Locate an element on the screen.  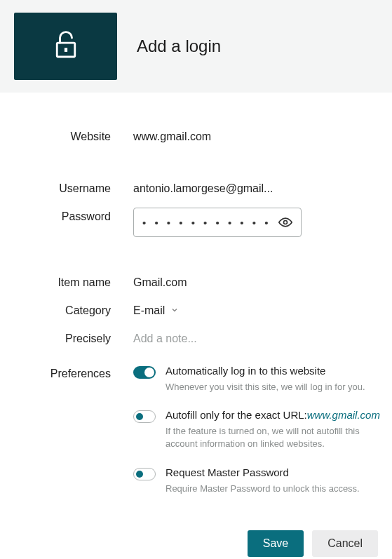
username-label: Username is located at coordinates (67, 187).